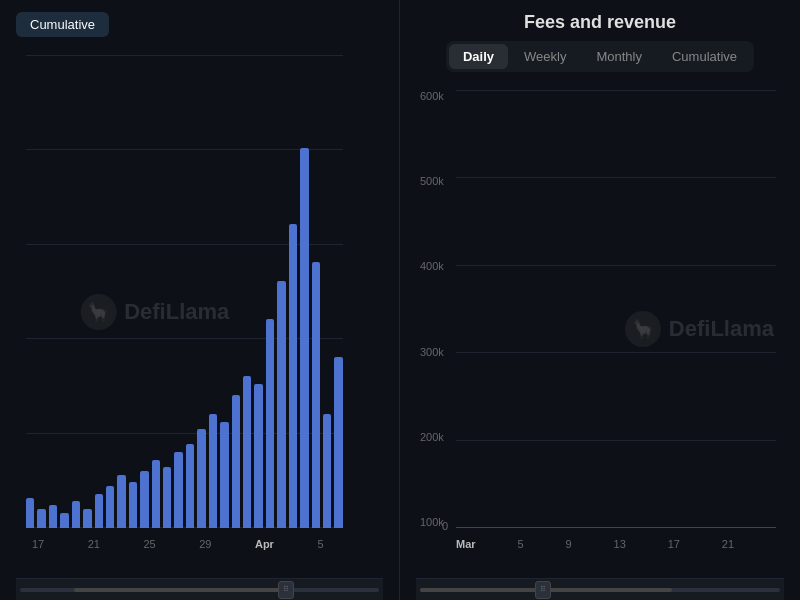  What do you see at coordinates (432, 437) in the screenshot?
I see `y-label: 200k` at bounding box center [432, 437].